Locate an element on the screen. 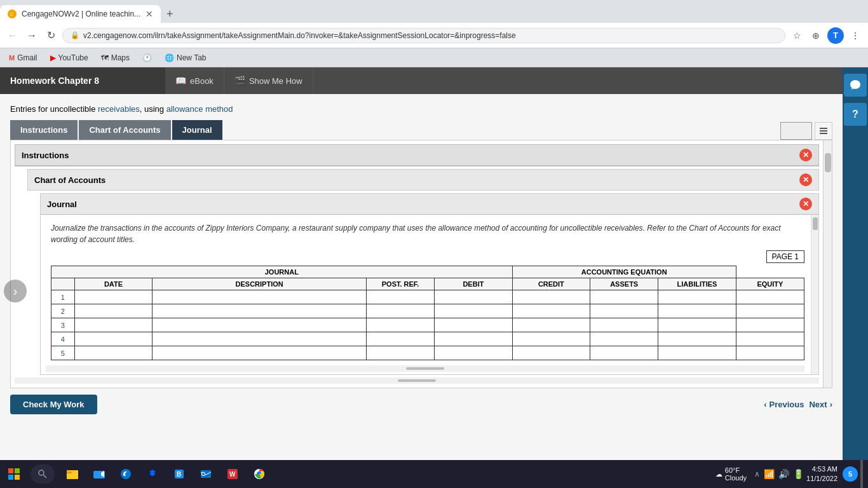 This screenshot has height=488, width=868. row-3-assets-input is located at coordinates (624, 325).